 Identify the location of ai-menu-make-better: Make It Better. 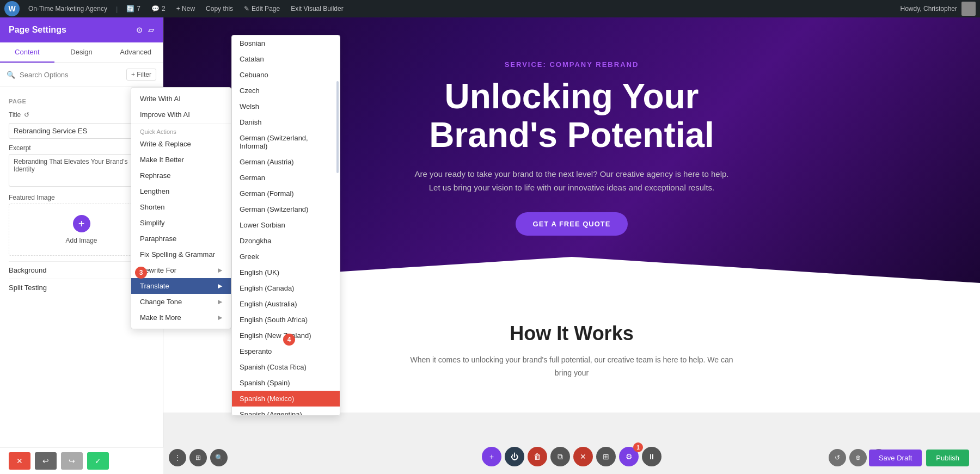
(181, 160).